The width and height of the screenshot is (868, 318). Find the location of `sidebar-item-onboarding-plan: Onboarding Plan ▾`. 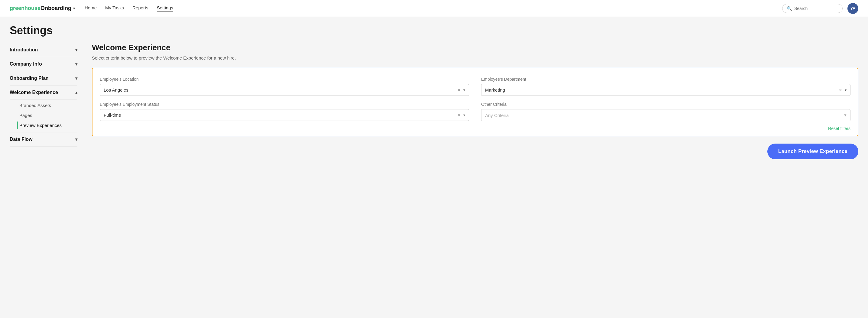

sidebar-item-onboarding-plan: Onboarding Plan ▾ is located at coordinates (44, 78).